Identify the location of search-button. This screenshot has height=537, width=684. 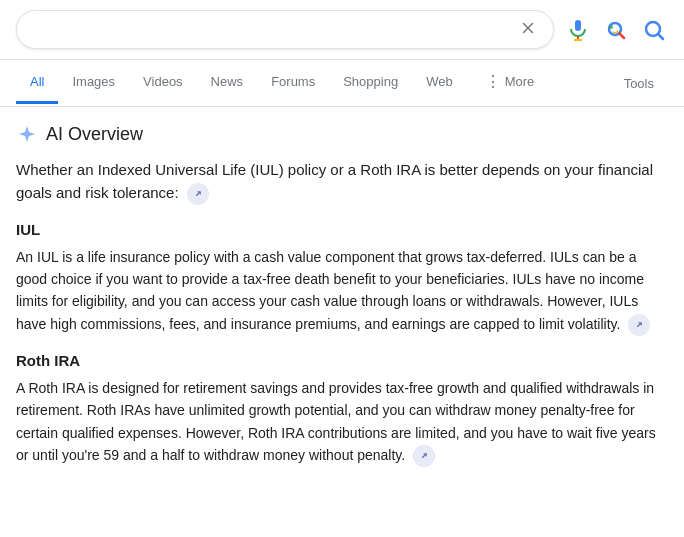
(654, 30).